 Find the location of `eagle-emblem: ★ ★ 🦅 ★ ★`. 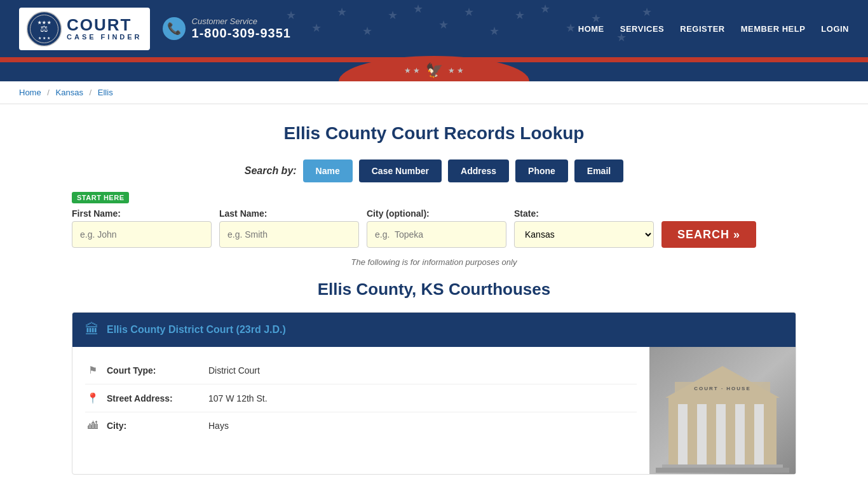

eagle-emblem: ★ ★ 🦅 ★ ★ is located at coordinates (434, 72).